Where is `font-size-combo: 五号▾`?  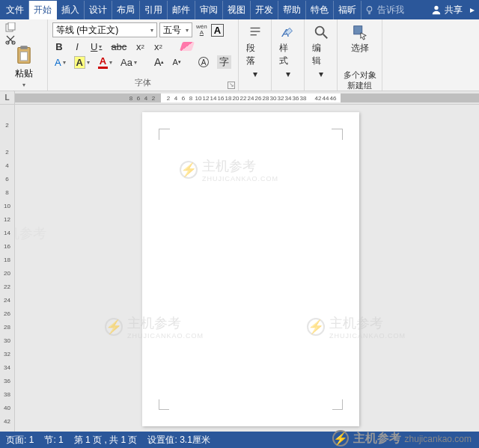 font-size-combo: 五号▾ is located at coordinates (176, 30).